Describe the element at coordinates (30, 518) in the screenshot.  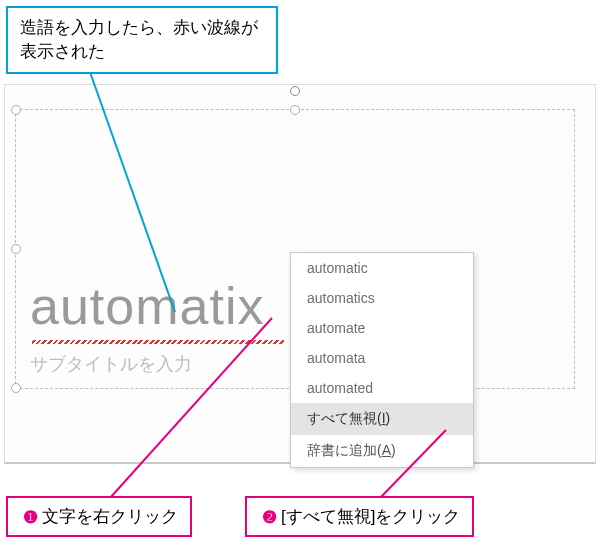
I see `step-number-1: ❶` at that location.